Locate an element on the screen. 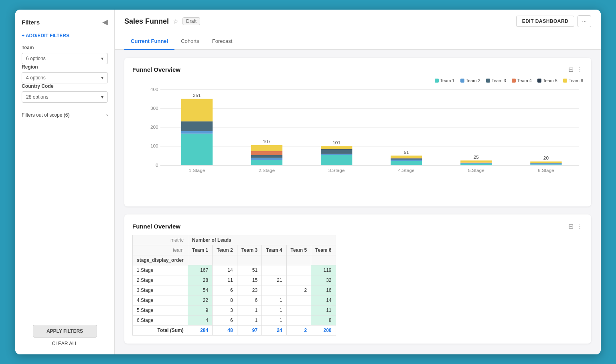 This screenshot has width=616, height=364. filter-label: Team is located at coordinates (65, 48).